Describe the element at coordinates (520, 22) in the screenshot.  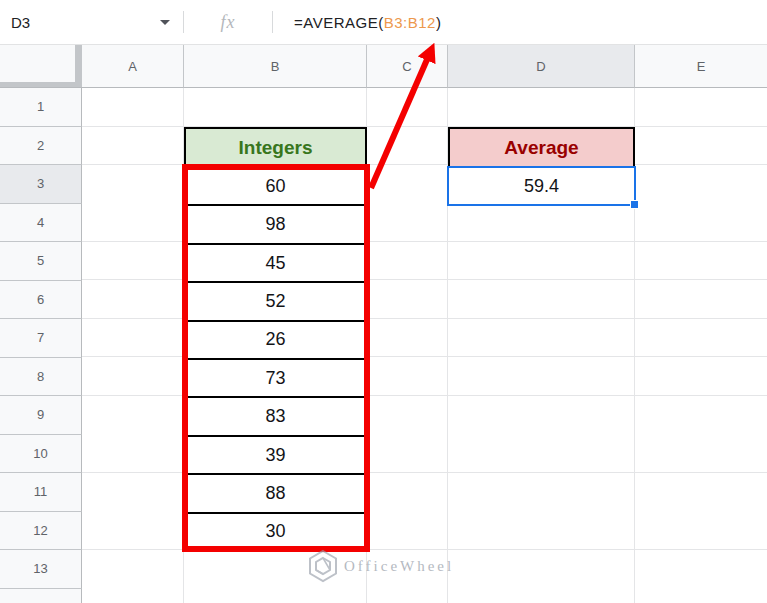
I see `formula-input: =AVERAGE(B3:B12)` at that location.